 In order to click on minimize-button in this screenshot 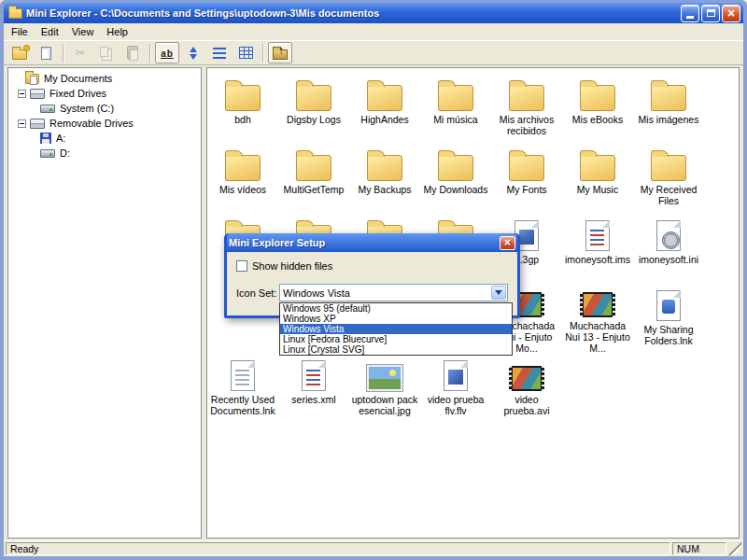, I will do `click(690, 13)`.